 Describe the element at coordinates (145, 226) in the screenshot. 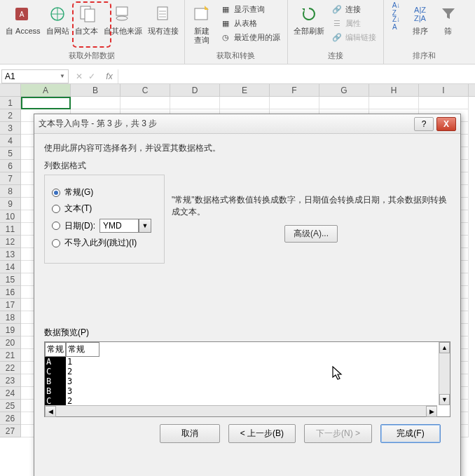

I see `chevron-down-icon: ▼` at that location.